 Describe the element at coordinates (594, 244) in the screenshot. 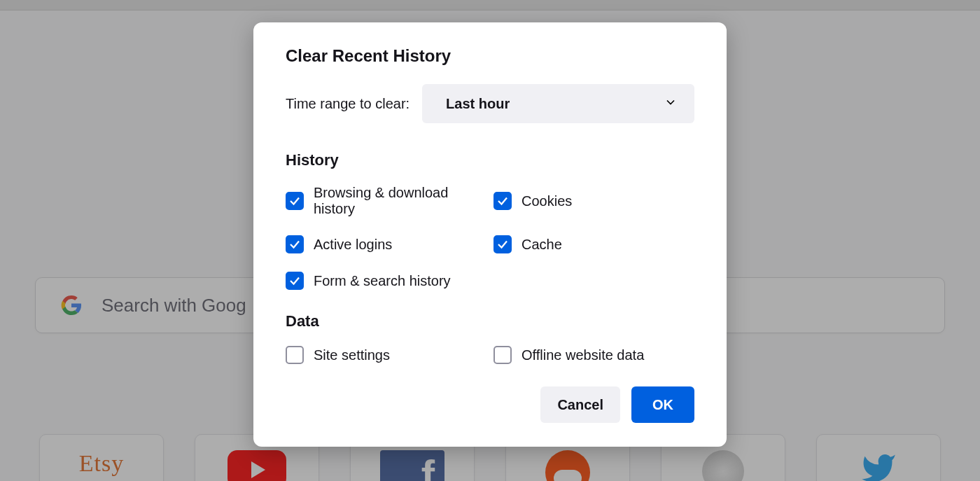

I see `checkbox-cache: Cache` at that location.